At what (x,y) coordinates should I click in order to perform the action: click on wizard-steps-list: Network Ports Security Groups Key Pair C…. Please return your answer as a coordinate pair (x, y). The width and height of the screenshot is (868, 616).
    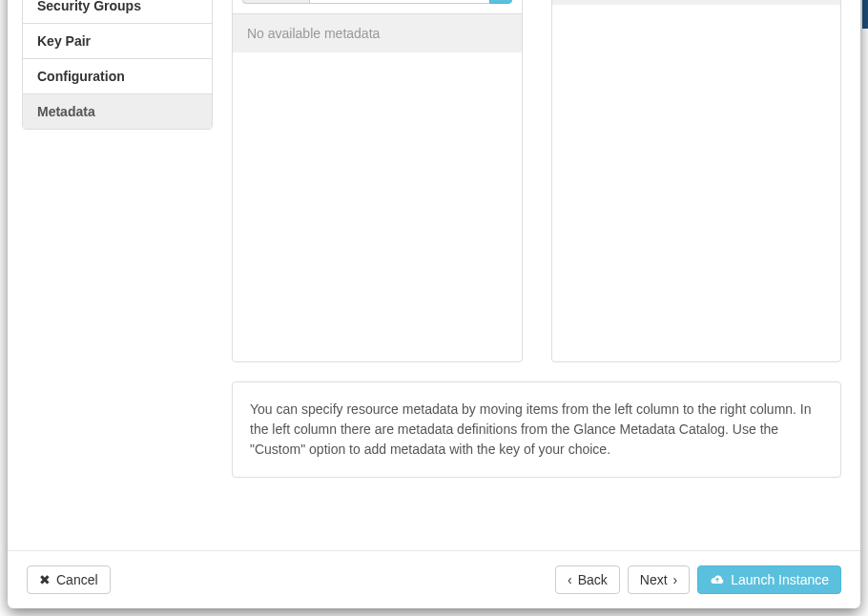
    Looking at the image, I should click on (117, 65).